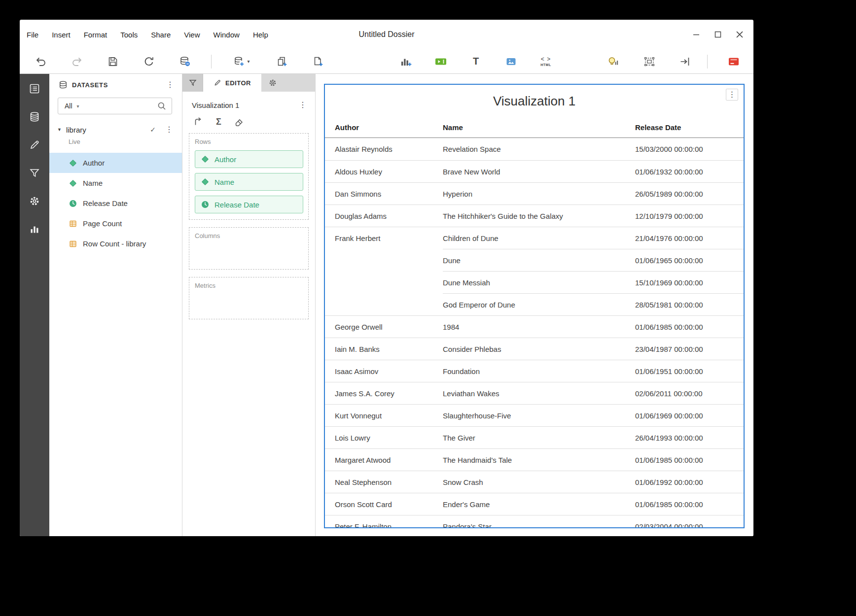  What do you see at coordinates (384, 349) in the screenshot?
I see `author-cell: Iain M. Banks` at bounding box center [384, 349].